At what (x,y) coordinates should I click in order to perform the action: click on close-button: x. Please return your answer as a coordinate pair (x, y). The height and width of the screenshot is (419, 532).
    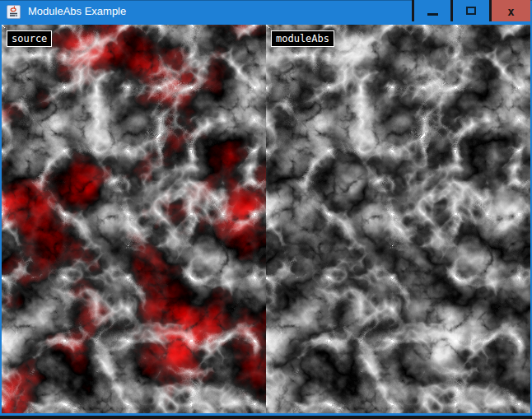
    Looking at the image, I should click on (511, 11).